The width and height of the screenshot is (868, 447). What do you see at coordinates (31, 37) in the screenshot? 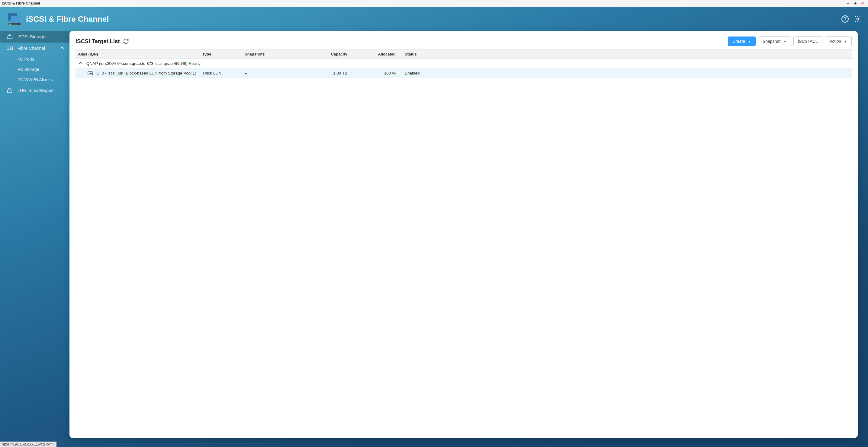
I see `sidebar-item-label: iSCSI Storage` at bounding box center [31, 37].